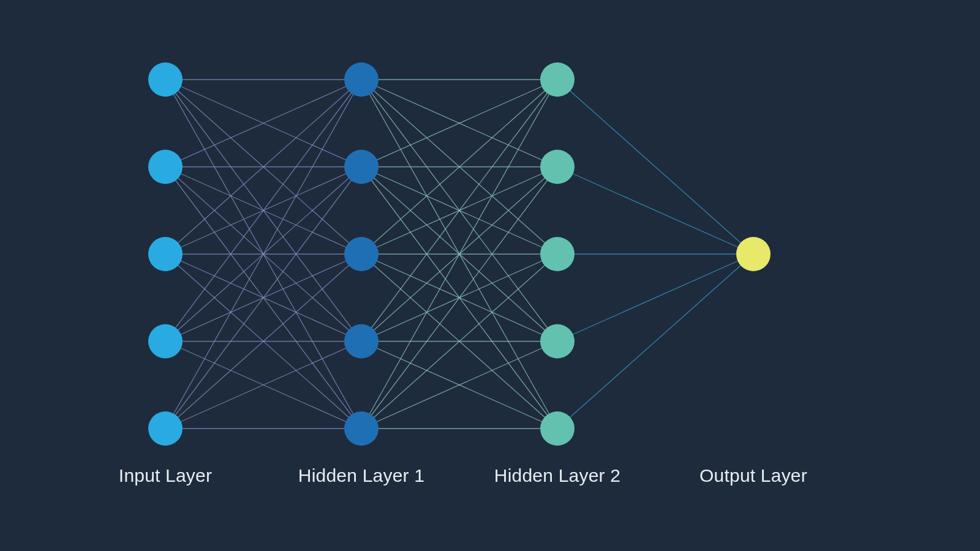  What do you see at coordinates (753, 476) in the screenshot?
I see `layer-label-output: Output Layer` at bounding box center [753, 476].